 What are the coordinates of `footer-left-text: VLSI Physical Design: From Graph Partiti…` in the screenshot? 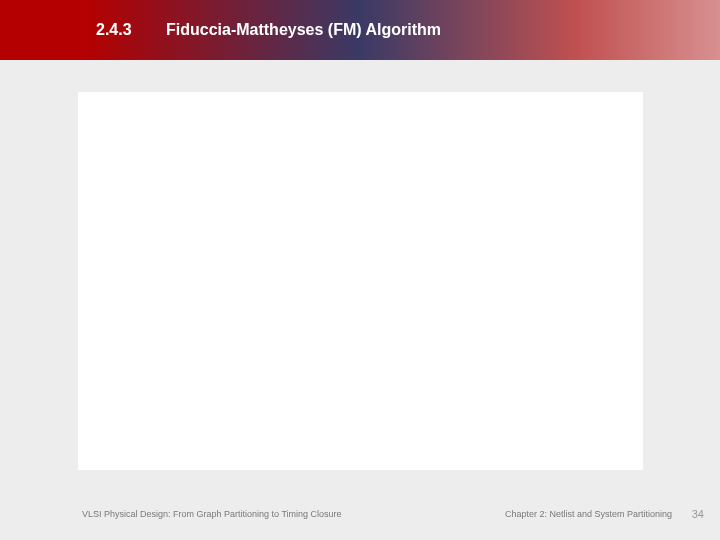 It's located at (212, 514).